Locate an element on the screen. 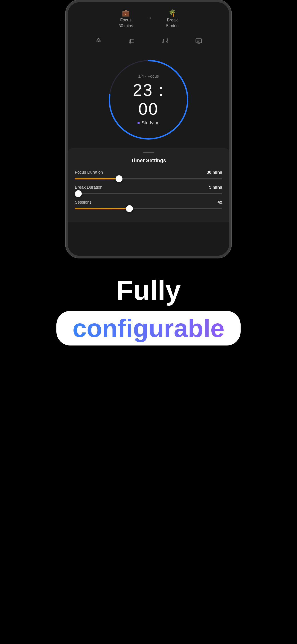 This screenshot has width=297, height=644. session-label: 1/4 - Focus is located at coordinates (148, 76).